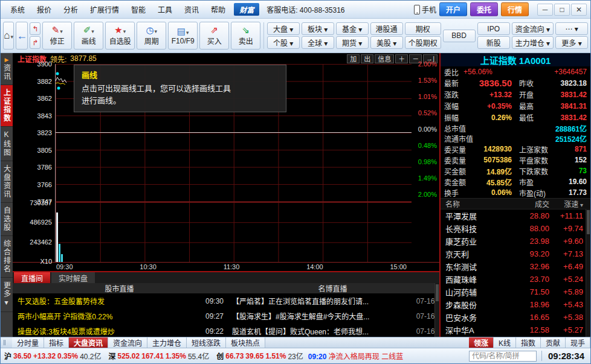  Describe the element at coordinates (283, 29) in the screenshot. I see `market-button: 大盘 ▾` at that location.